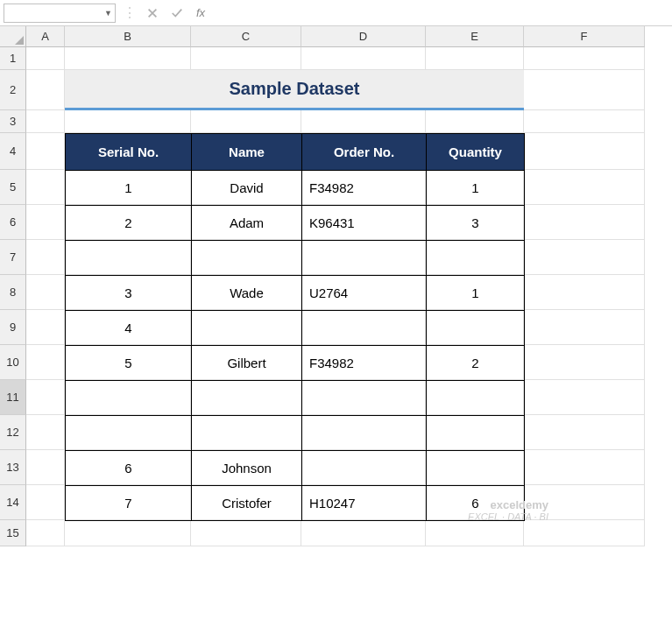 Image resolution: width=672 pixels, height=620 pixels. Describe the element at coordinates (13, 222) in the screenshot. I see `row-header-6: 6` at that location.